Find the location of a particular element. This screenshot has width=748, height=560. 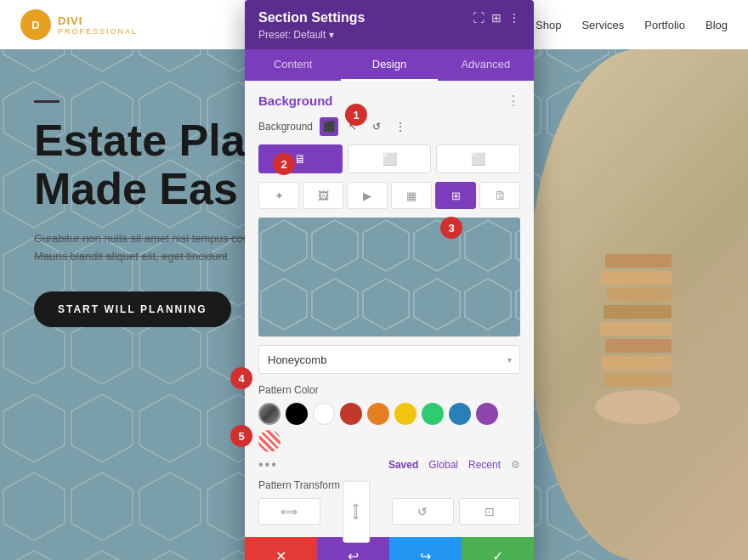

saved-settings-icon: ⚙ is located at coordinates (515, 465).